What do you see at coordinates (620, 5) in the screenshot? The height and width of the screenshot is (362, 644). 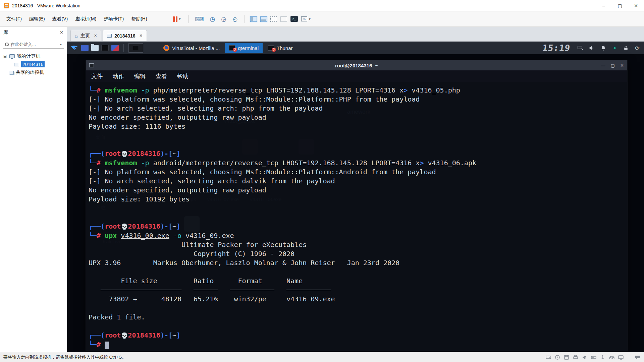 I see `restore-button: ▢` at bounding box center [620, 5].